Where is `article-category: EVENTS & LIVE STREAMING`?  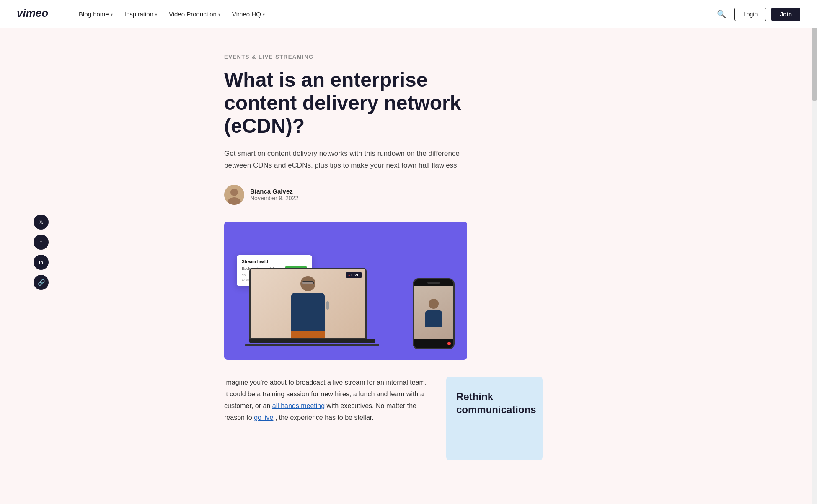 article-category: EVENTS & LIVE STREAMING is located at coordinates (383, 57).